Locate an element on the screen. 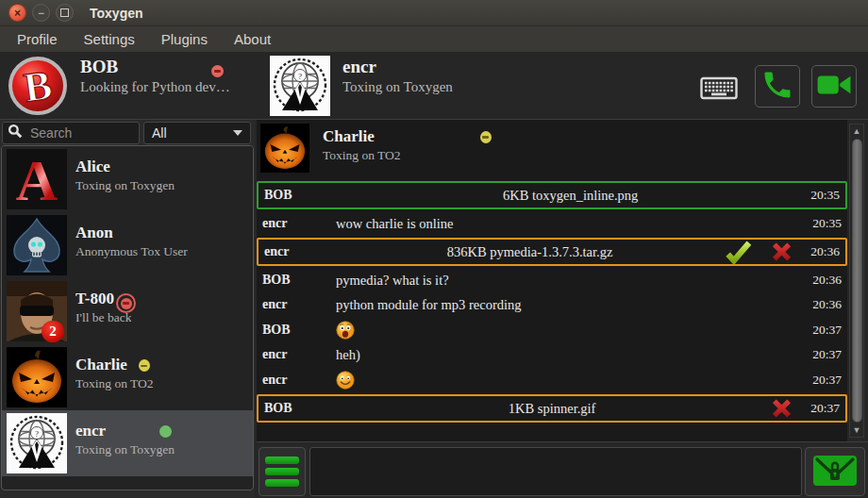 This screenshot has height=498, width=868. accept-file-button is located at coordinates (738, 253).